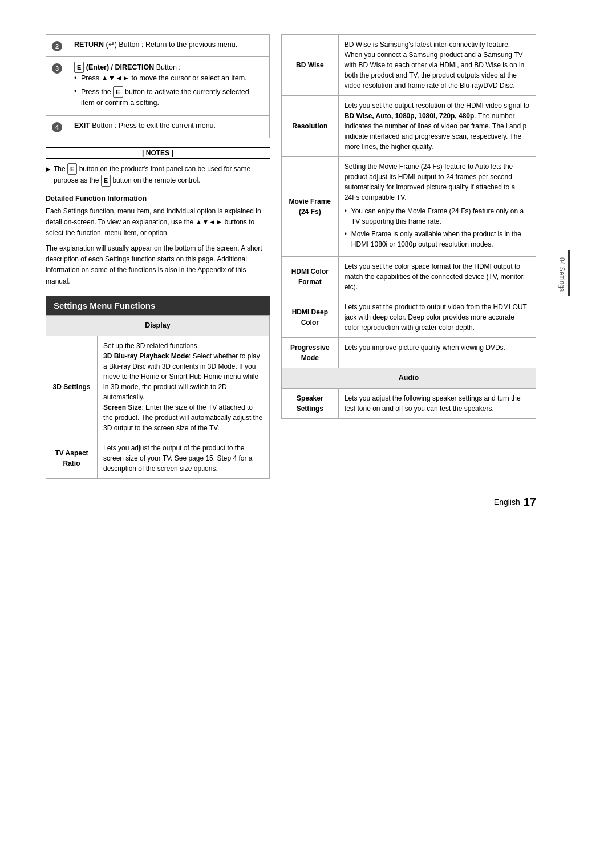 The image size is (616, 844). I want to click on enter-icon: E, so click(79, 67).